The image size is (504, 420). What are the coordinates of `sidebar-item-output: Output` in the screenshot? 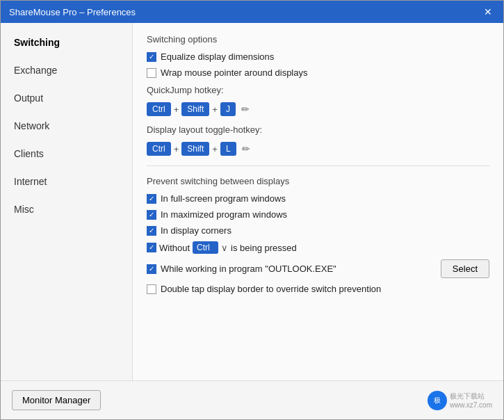 It's located at (67, 98).